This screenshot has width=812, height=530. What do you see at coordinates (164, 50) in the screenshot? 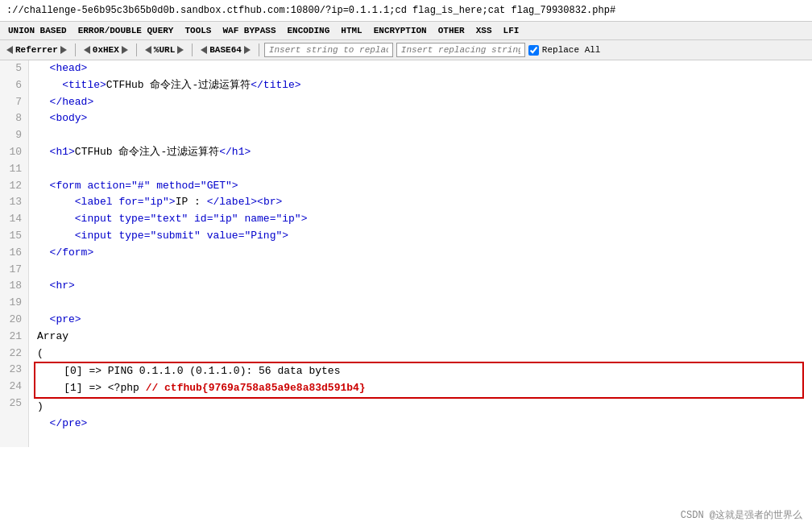
I see `toolbar-item-url: %URL` at bounding box center [164, 50].